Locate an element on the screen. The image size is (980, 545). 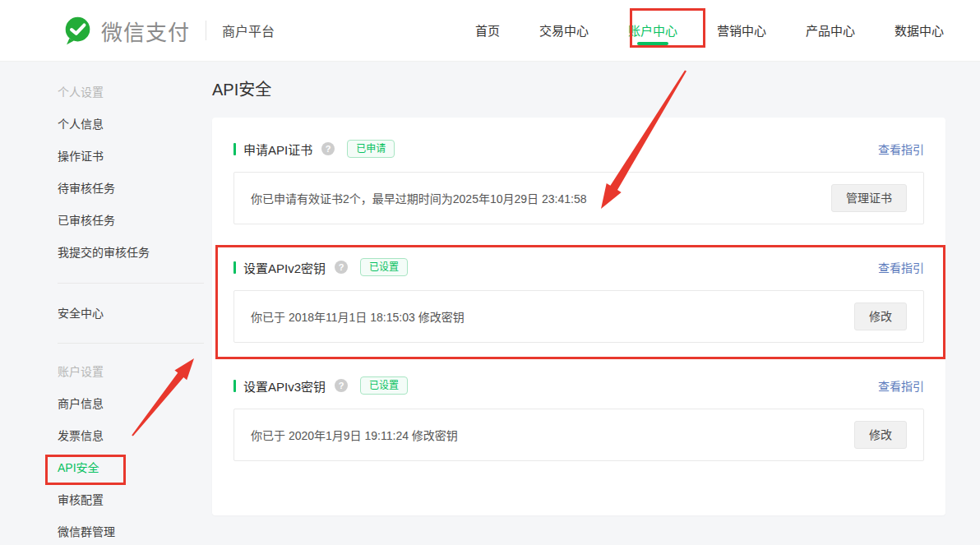
status-badge-set-v2: 已设置 is located at coordinates (384, 267).